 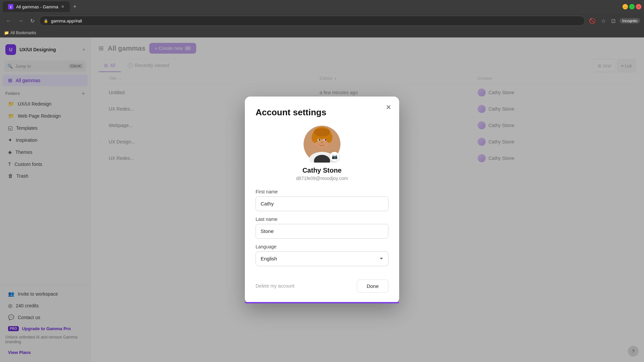 I want to click on modal-footer: Delete my account Done, so click(x=322, y=284).